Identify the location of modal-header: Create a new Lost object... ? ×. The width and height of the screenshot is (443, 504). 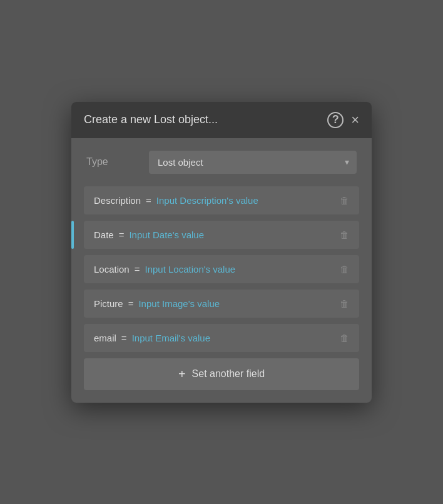
(222, 120).